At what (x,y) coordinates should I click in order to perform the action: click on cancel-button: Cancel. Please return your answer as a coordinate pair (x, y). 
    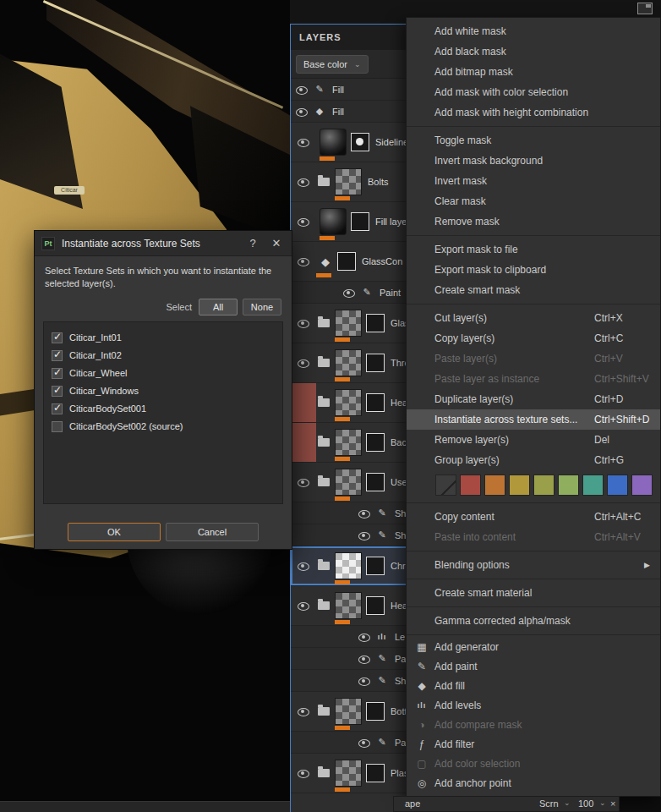
    Looking at the image, I should click on (212, 532).